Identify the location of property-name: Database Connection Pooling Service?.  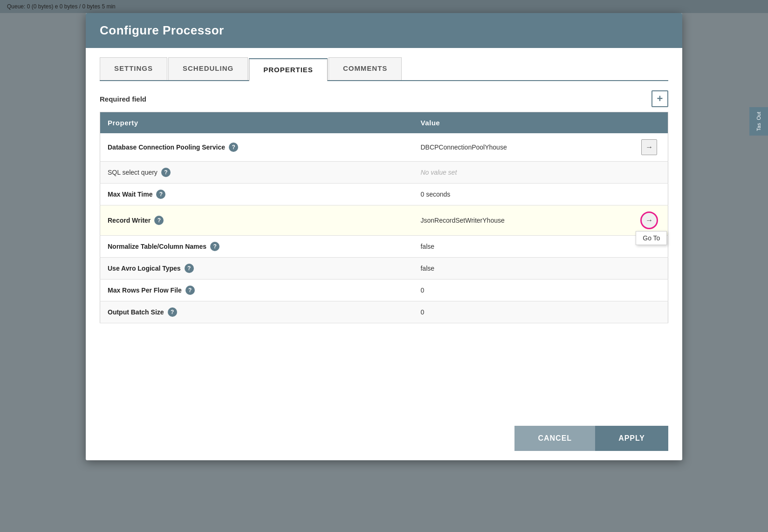
(256, 147).